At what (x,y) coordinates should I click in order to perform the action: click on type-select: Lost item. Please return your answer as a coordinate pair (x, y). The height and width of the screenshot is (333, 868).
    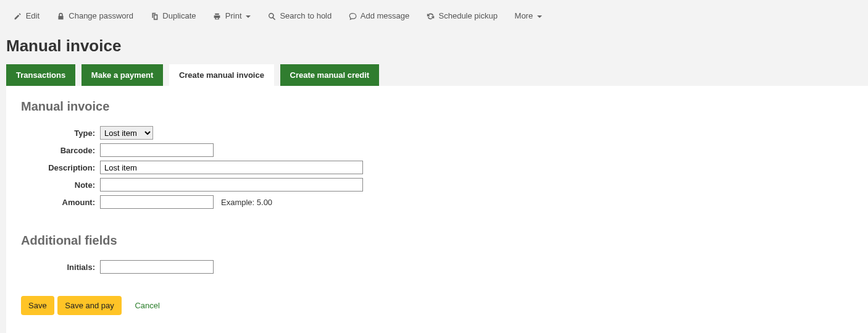
    Looking at the image, I should click on (127, 133).